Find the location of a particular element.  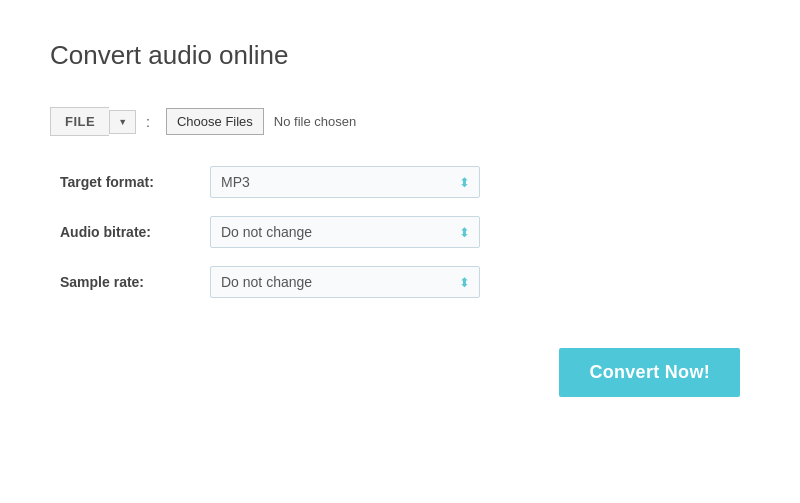

audio-bitrate-label: Audio bitrate: is located at coordinates (135, 232).